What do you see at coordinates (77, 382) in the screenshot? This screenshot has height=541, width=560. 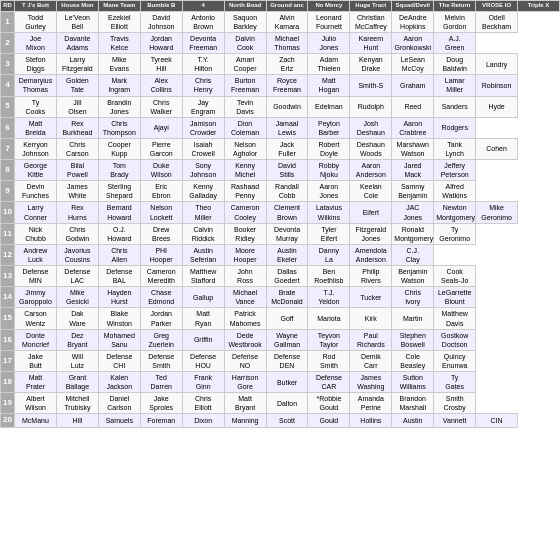 I see `player-cell: GrantBallage` at bounding box center [77, 382].